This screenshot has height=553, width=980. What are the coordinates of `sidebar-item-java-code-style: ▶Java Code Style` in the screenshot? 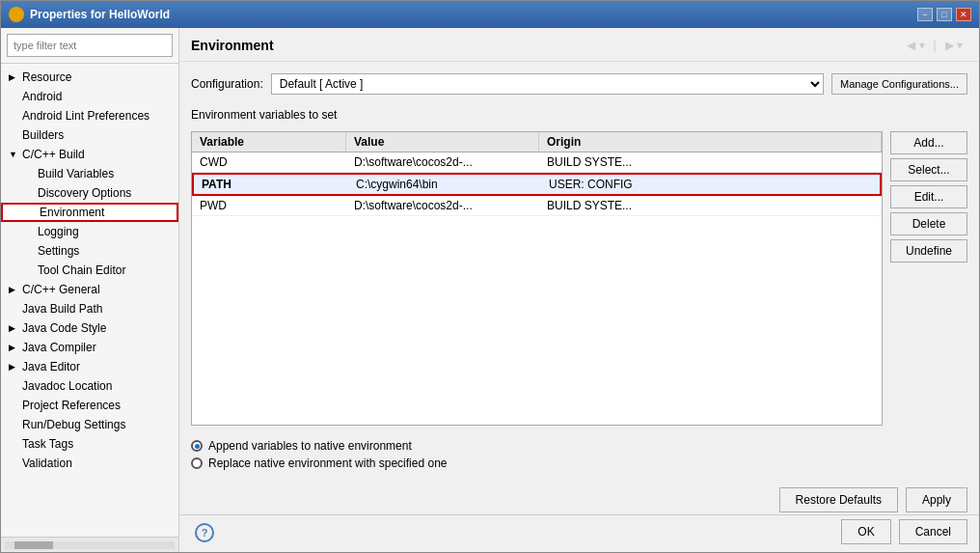 It's located at (90, 328).